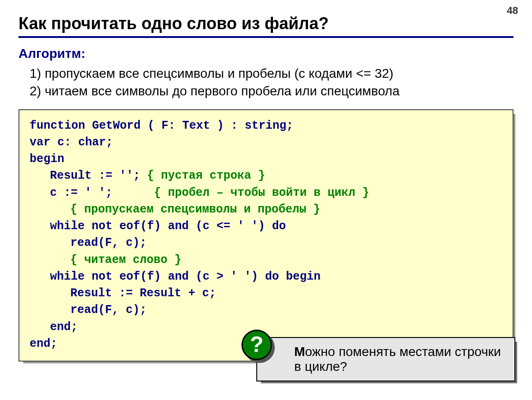 This screenshot has width=532, height=400. Describe the element at coordinates (262, 193) in the screenshot. I see `code-comment: { пробел – чтобы войти в цикл }` at that location.